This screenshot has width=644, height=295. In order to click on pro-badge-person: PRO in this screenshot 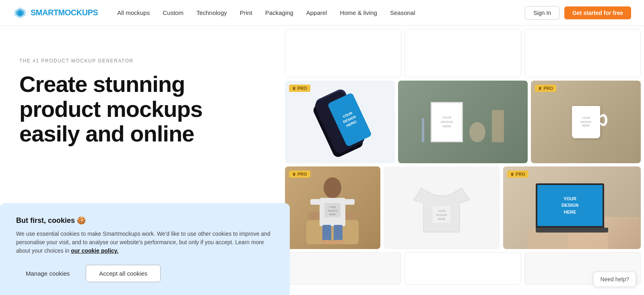, I will do `click(299, 174)`.